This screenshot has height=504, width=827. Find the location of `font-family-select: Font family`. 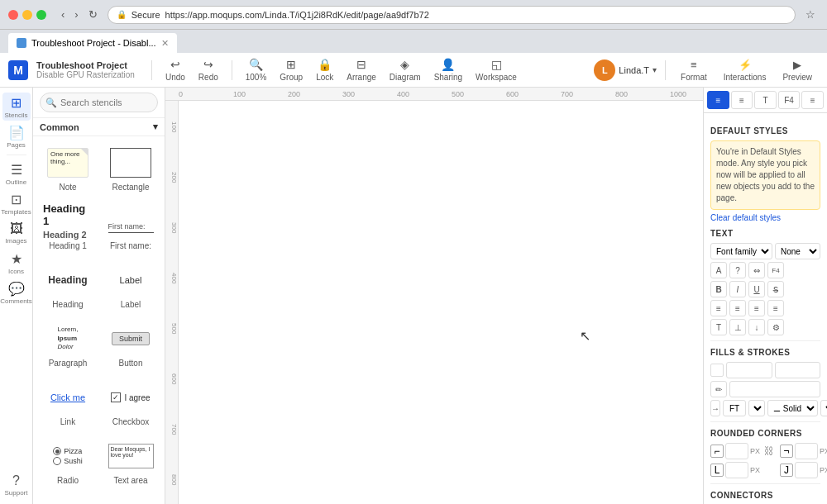

font-family-select: Font family is located at coordinates (741, 251).